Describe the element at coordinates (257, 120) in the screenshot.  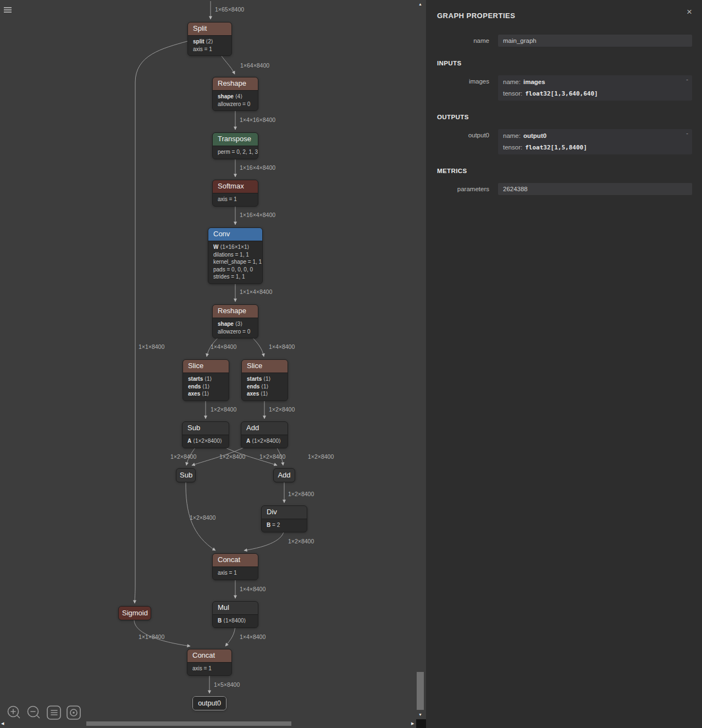
I see `edge-shape-label: 1×4×16×8400` at that location.